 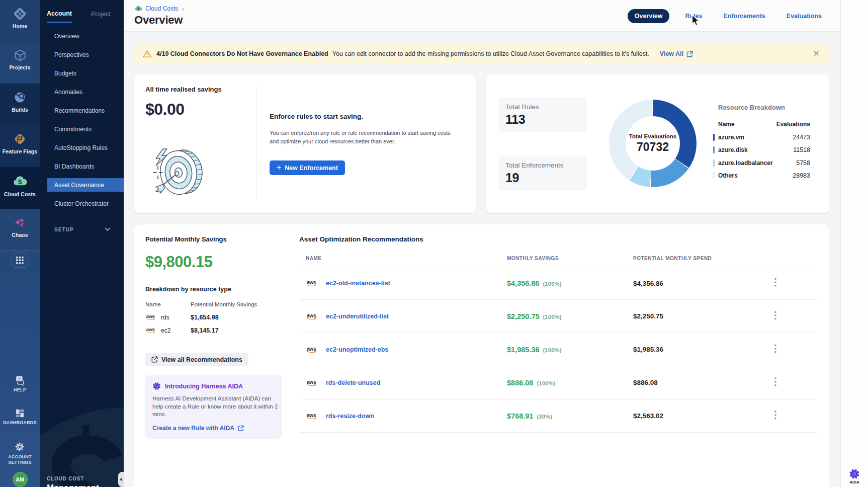 I want to click on rail-item-help: ? HELP, so click(x=20, y=384).